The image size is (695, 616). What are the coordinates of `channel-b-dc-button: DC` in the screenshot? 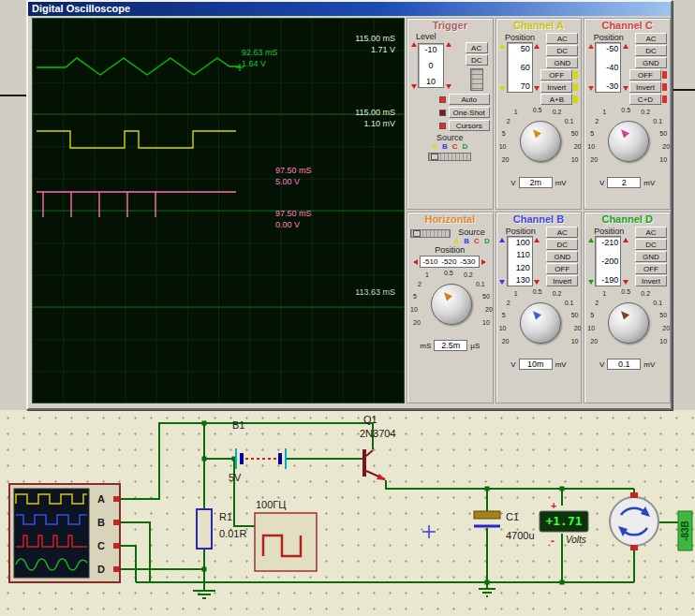 It's located at (562, 244).